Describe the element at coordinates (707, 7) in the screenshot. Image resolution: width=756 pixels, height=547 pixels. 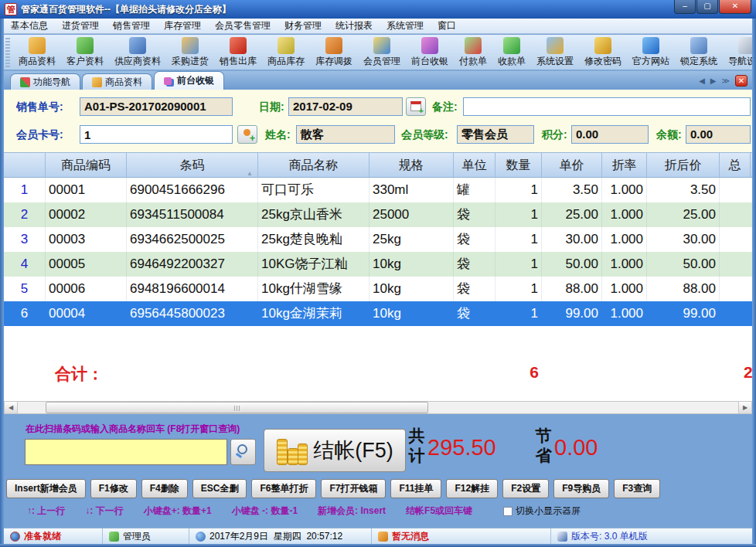
I see `maximize-button: ▢` at that location.